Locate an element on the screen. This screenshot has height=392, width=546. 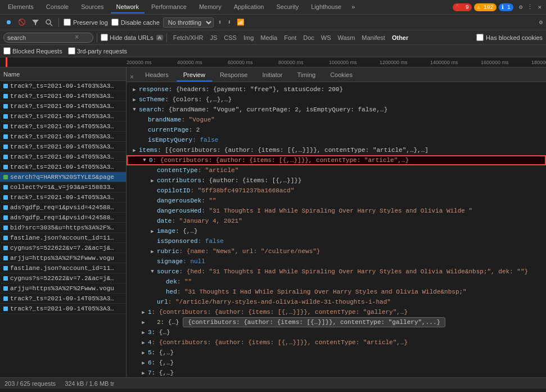
upload-icon: ⬆ is located at coordinates (220, 22).